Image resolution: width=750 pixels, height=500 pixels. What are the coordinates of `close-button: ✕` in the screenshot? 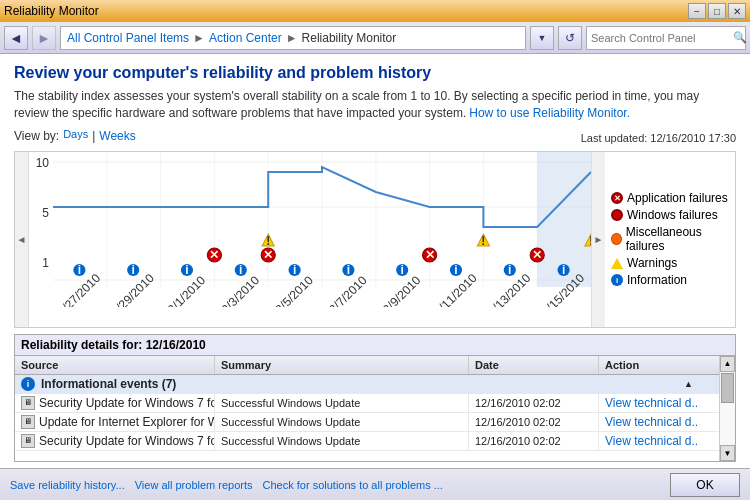 It's located at (737, 11).